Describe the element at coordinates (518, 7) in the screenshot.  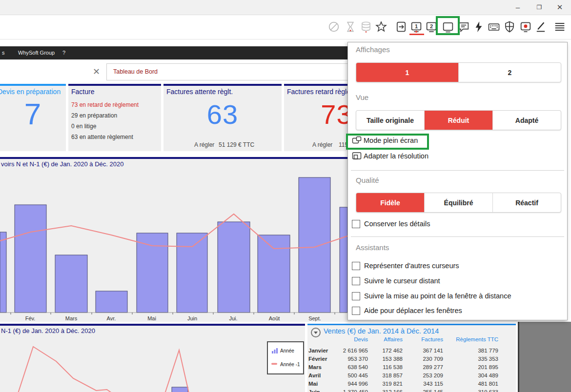
I see `minimize-button: –` at that location.